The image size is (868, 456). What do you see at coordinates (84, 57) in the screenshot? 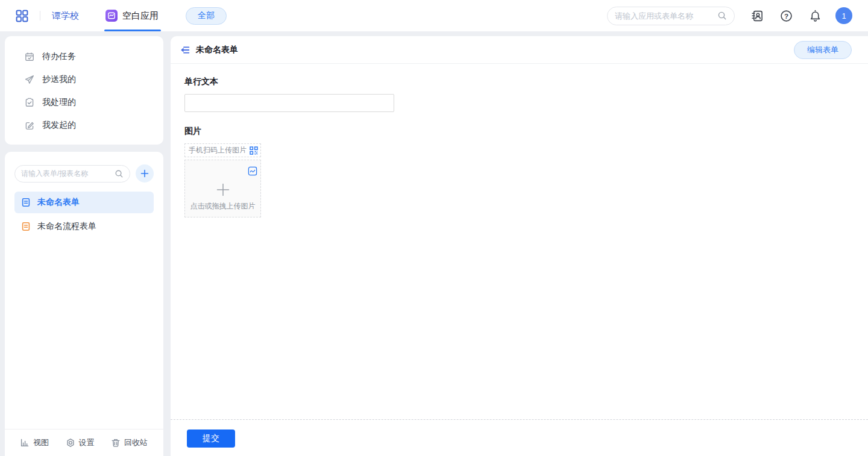
I see `sidebar-item-todo: 待办任务` at bounding box center [84, 57].